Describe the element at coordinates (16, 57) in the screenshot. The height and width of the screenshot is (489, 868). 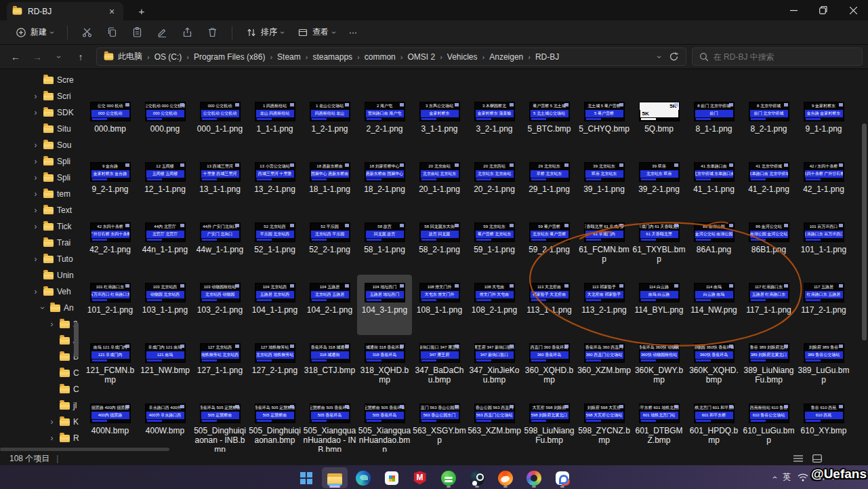
I see `back-button: ←` at that location.